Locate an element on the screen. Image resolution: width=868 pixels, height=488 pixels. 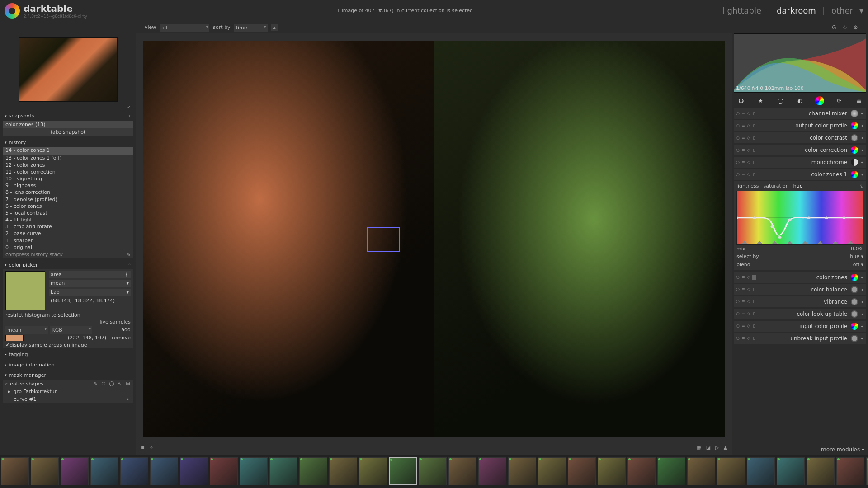
snapshot-divider is located at coordinates (434, 239).